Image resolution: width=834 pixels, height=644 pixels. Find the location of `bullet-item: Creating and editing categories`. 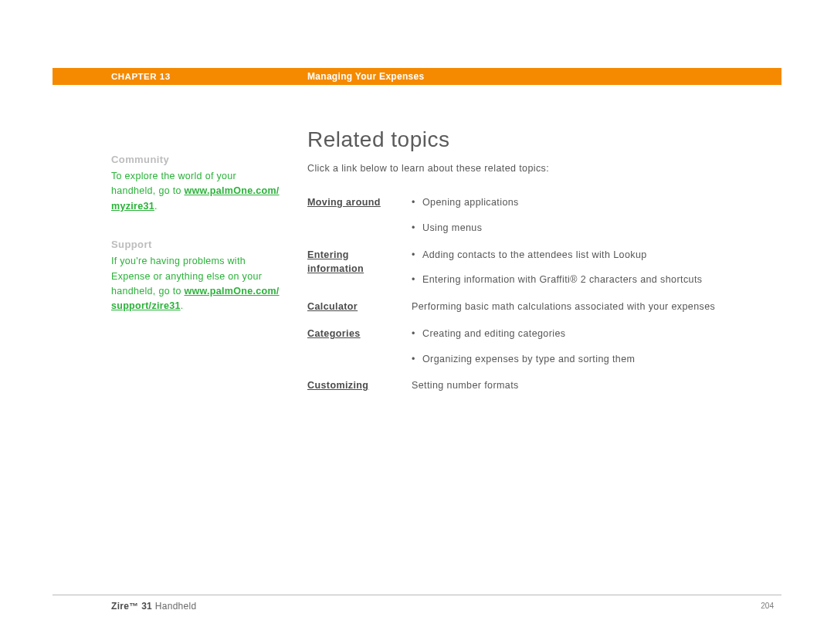

bullet-item: Creating and editing categories is located at coordinates (596, 334).